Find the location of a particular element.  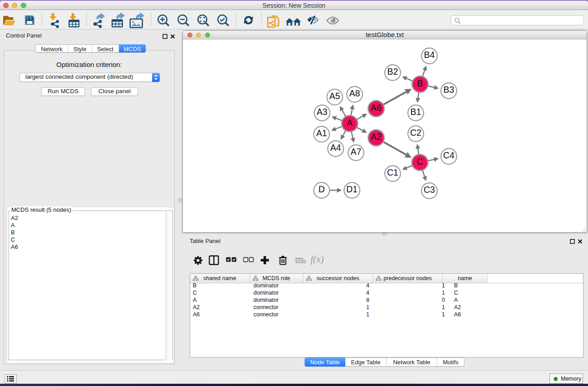

svg-text: D is located at coordinates (321, 189).